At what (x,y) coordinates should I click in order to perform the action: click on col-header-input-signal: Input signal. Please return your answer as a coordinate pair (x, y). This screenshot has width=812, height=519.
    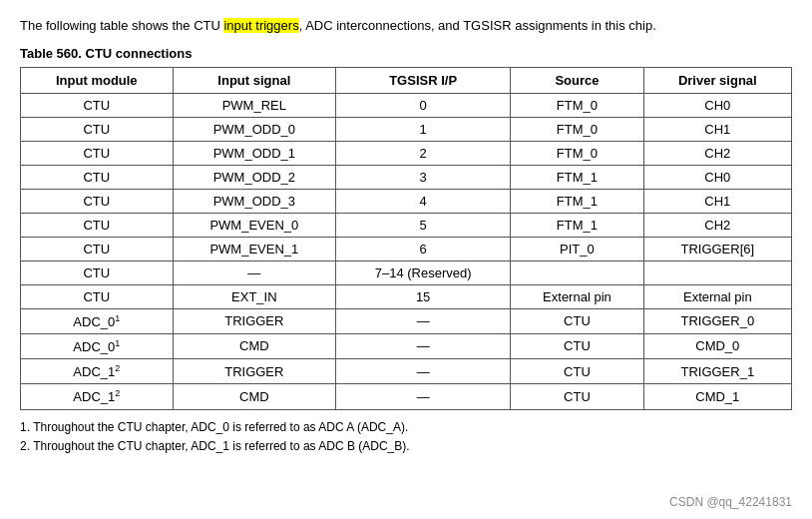
    Looking at the image, I should click on (253, 80).